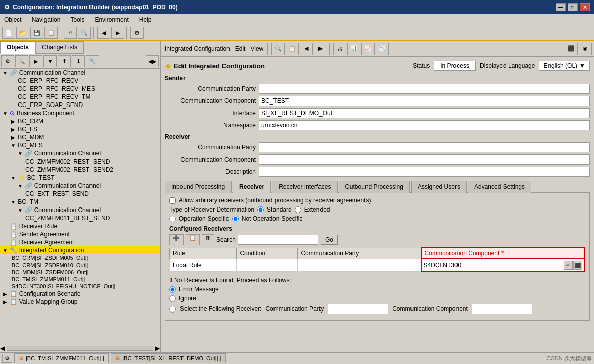  What do you see at coordinates (173, 290) in the screenshot?
I see `radio-error-message` at bounding box center [173, 290].